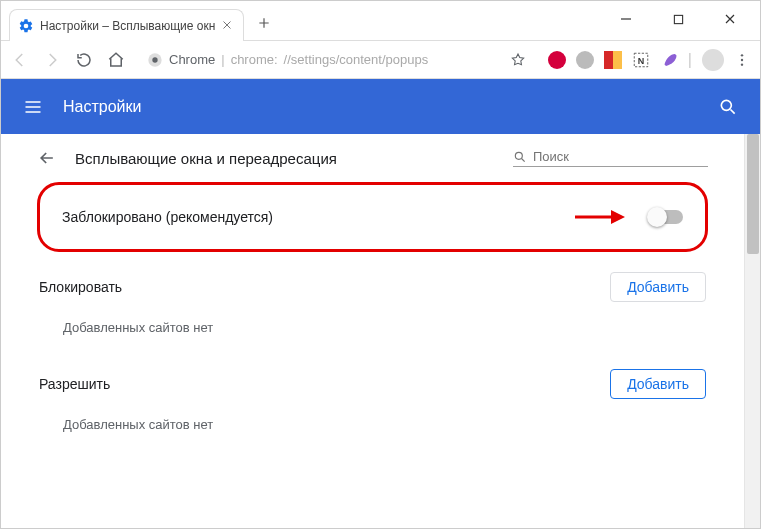 This screenshot has height=529, width=761. What do you see at coordinates (254, 60) in the screenshot?
I see `address-scheme: chrome:` at bounding box center [254, 60].